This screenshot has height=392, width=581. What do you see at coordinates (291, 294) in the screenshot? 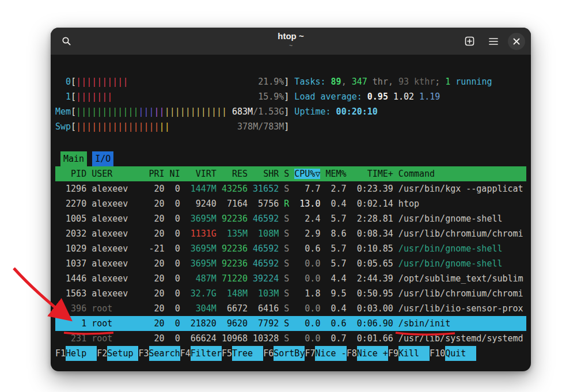
I see `process-row-pid-1563: 1563alexeev20032.7G148M103MS1.89.50:50.9…` at bounding box center [291, 294].